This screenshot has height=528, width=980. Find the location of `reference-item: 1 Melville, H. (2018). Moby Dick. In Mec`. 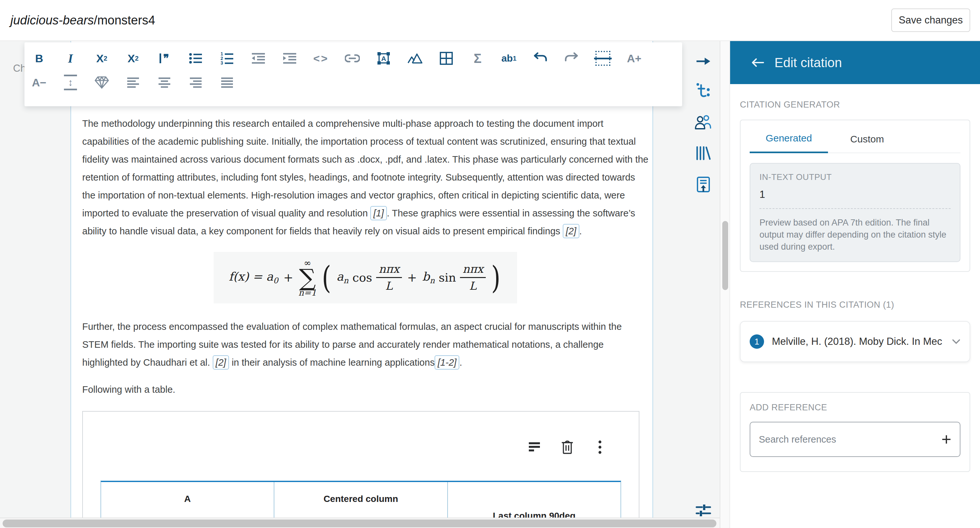

reference-item: 1 Melville, H. (2018). Moby Dick. In Mec is located at coordinates (855, 342).